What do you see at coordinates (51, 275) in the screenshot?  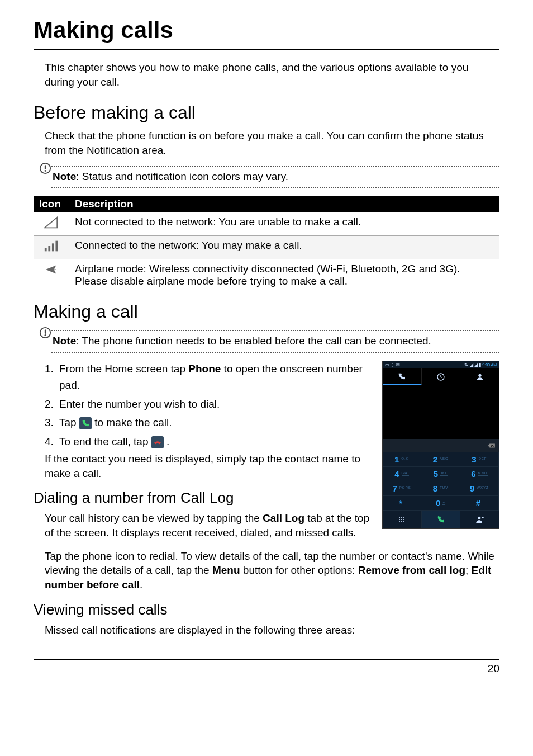 I see `airplane-icon` at bounding box center [51, 275].